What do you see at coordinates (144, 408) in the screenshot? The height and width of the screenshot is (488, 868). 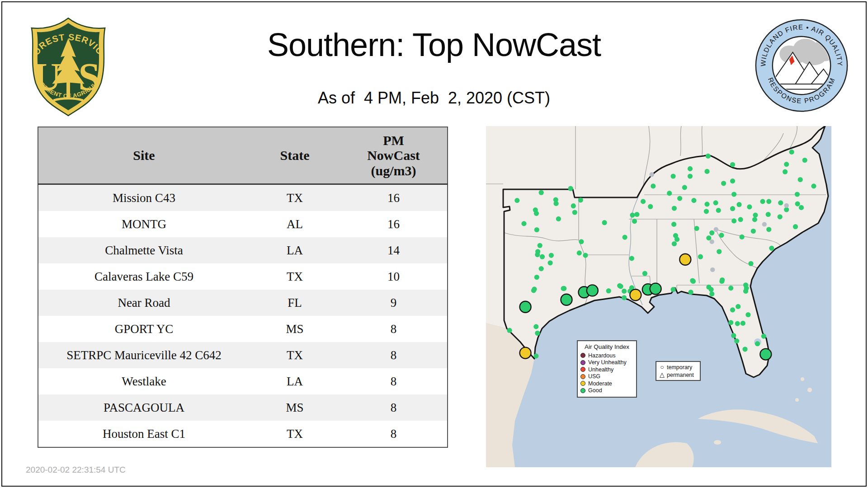 I see `table-cell: PASCAGOULA` at bounding box center [144, 408].